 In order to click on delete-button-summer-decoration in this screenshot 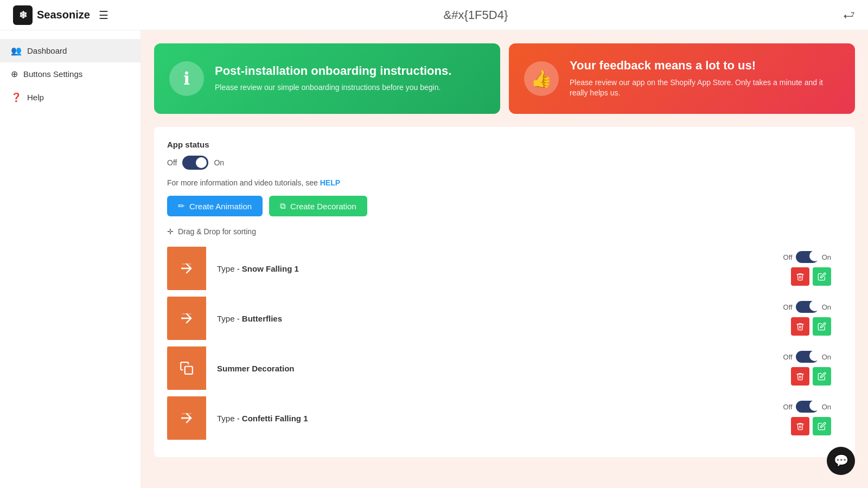, I will do `click(800, 376)`.